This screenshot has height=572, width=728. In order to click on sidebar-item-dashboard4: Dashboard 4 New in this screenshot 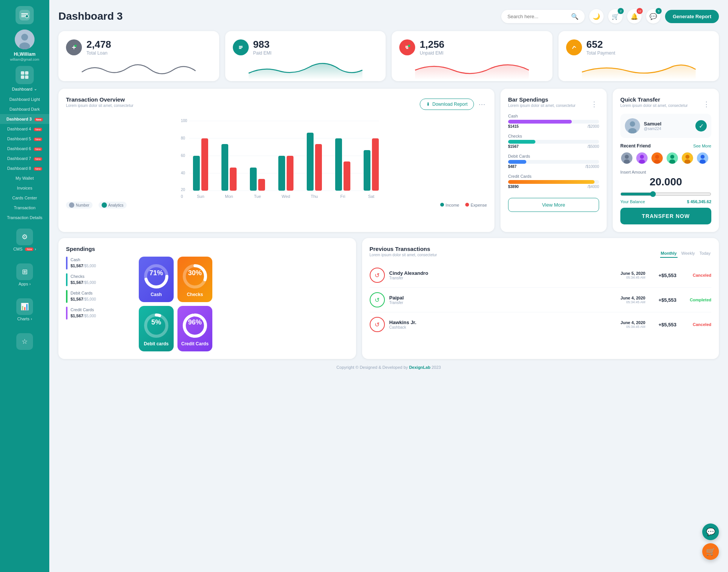, I will do `click(25, 129)`.